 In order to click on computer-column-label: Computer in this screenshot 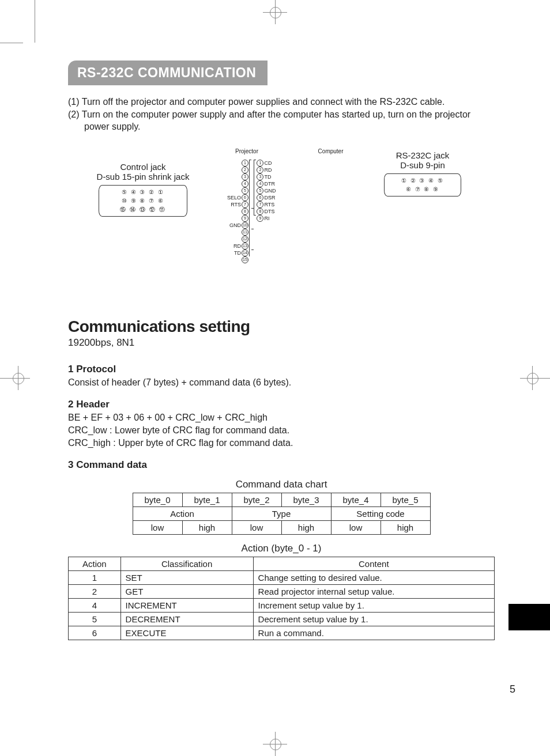, I will do `click(331, 151)`.